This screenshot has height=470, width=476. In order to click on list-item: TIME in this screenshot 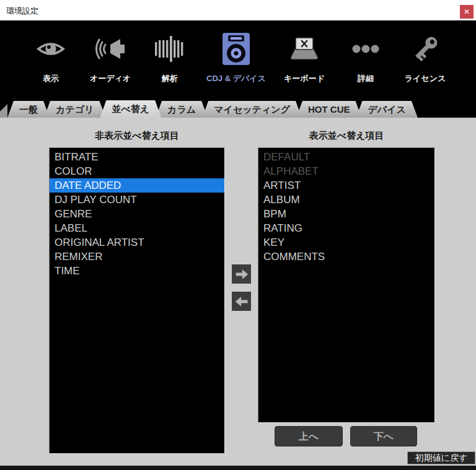, I will do `click(137, 271)`.